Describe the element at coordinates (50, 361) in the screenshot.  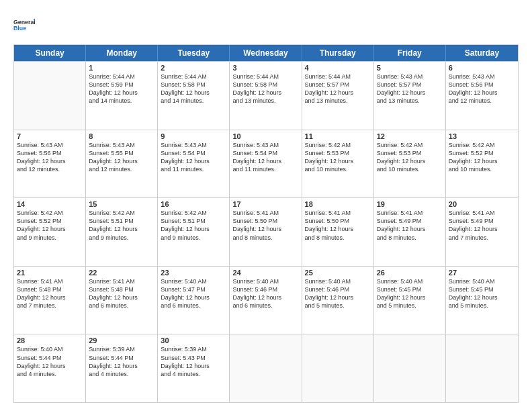
I see `day-info: Sunrise: 5:40 AM Sunset: 5:44 PM Dayligh…` at that location.